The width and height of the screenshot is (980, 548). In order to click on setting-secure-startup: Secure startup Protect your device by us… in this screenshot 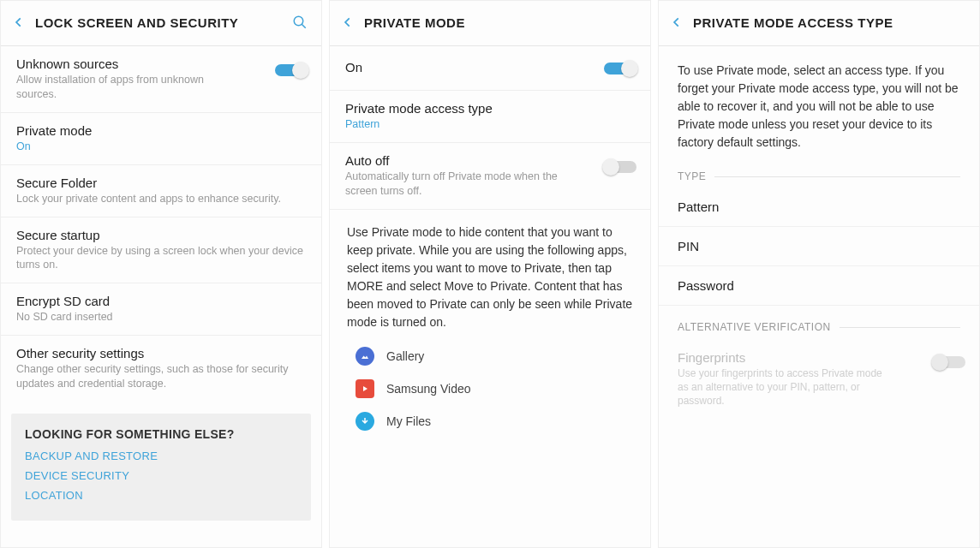, I will do `click(161, 251)`.